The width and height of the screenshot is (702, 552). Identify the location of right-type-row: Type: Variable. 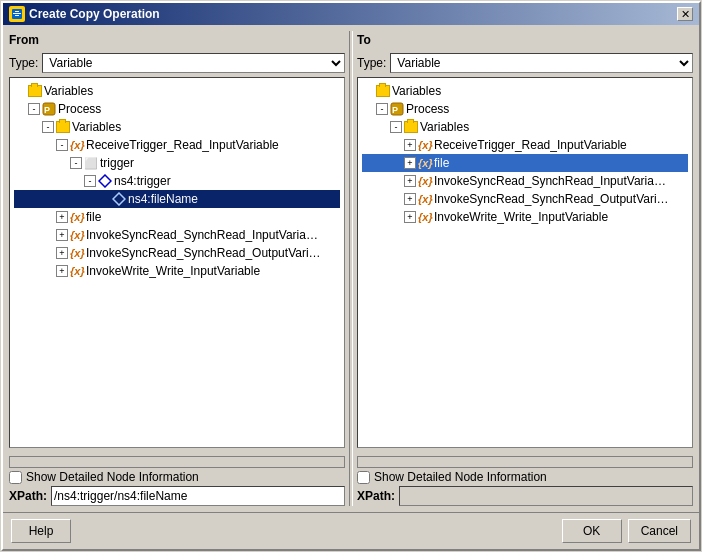
(525, 63).